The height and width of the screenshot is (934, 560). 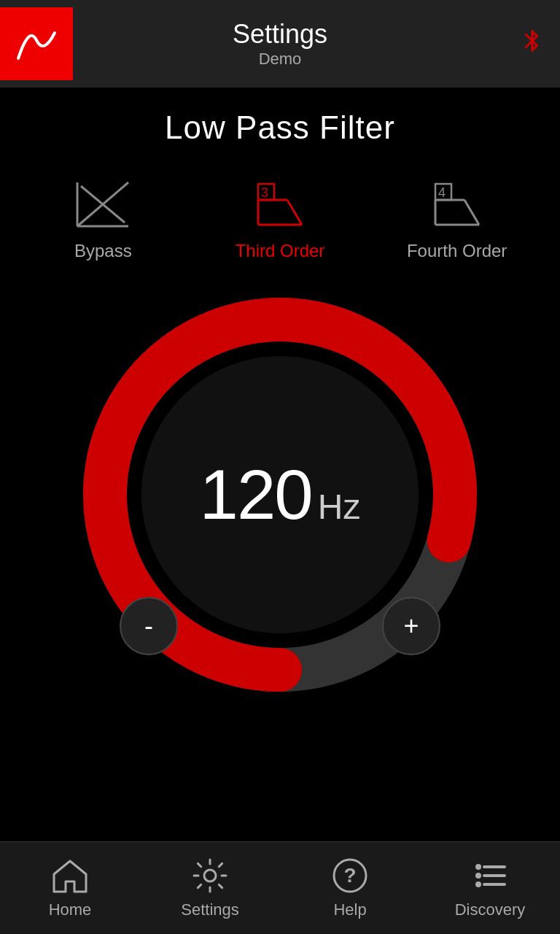 What do you see at coordinates (280, 204) in the screenshot?
I see `third-order-icon: 3` at bounding box center [280, 204].